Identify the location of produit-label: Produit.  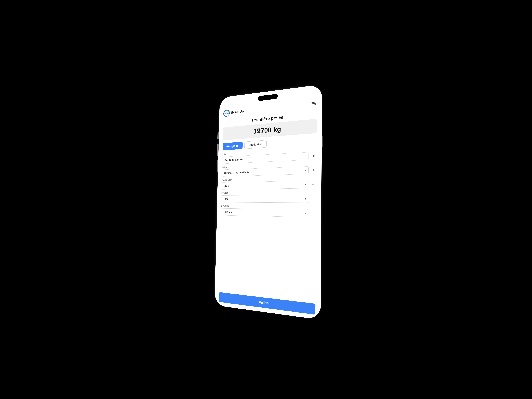
(269, 192).